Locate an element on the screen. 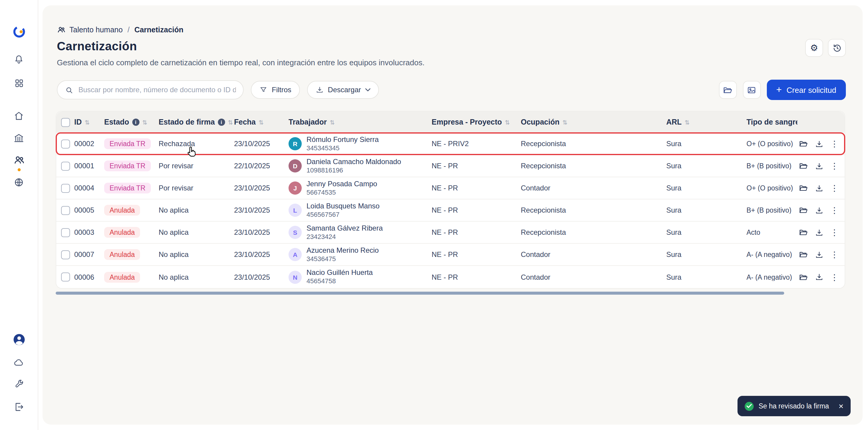 The image size is (868, 430). create-request-button: + Crear solicitud is located at coordinates (806, 90).